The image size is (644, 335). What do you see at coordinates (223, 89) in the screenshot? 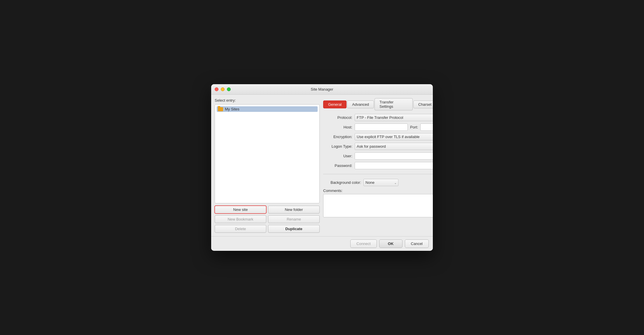
I see `traffic-lights` at bounding box center [223, 89].